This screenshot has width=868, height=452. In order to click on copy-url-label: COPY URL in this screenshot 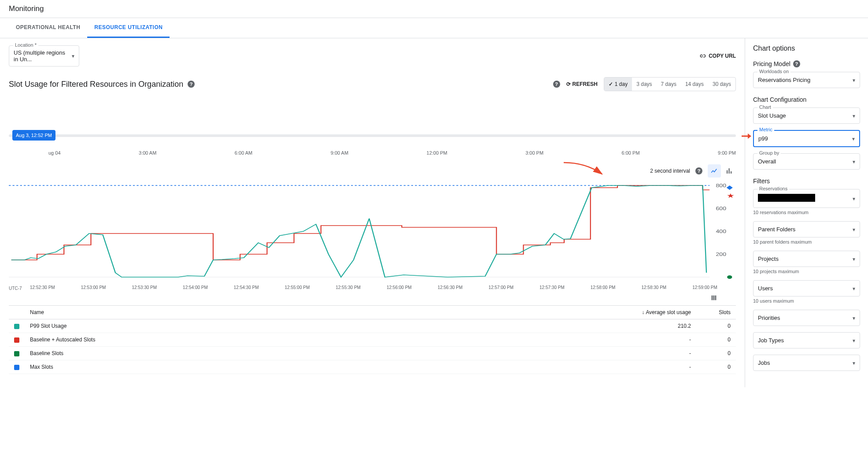, I will do `click(722, 56)`.